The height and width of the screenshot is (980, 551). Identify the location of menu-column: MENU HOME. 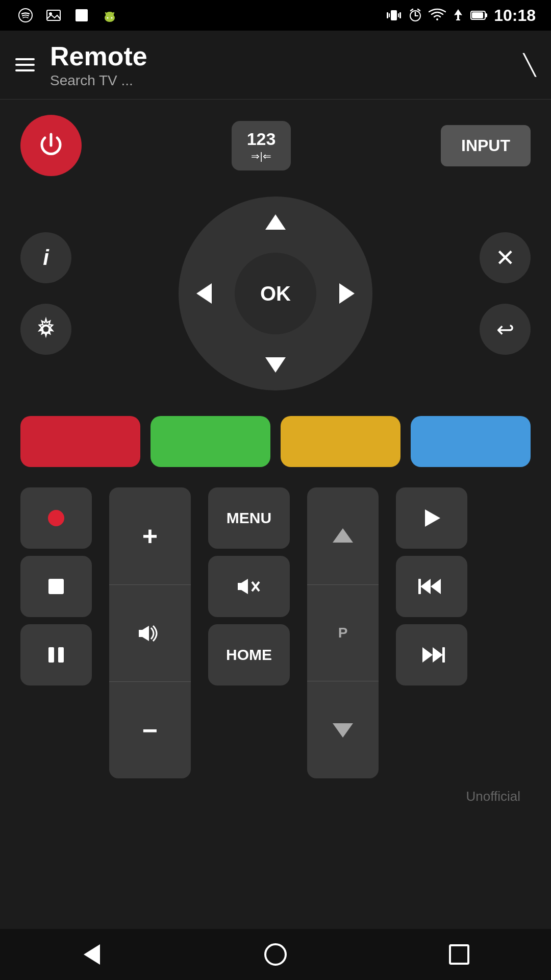
(254, 586).